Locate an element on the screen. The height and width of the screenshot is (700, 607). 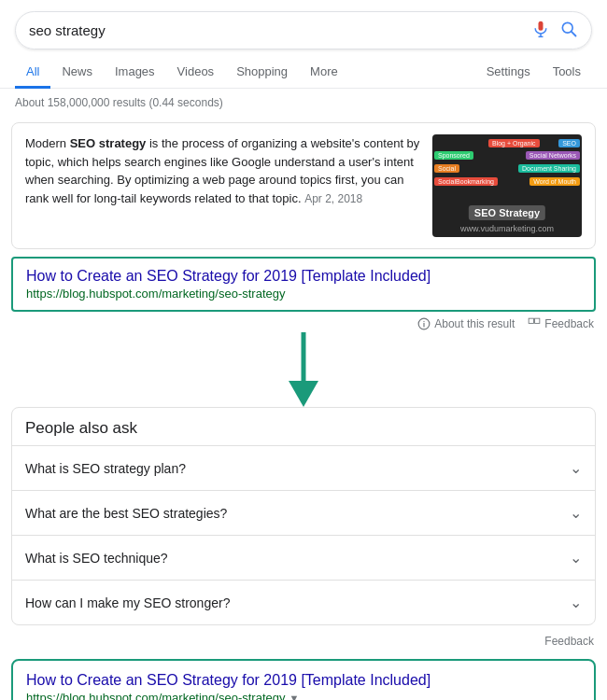
chevron-icon-3: ⌄ is located at coordinates (575, 558).